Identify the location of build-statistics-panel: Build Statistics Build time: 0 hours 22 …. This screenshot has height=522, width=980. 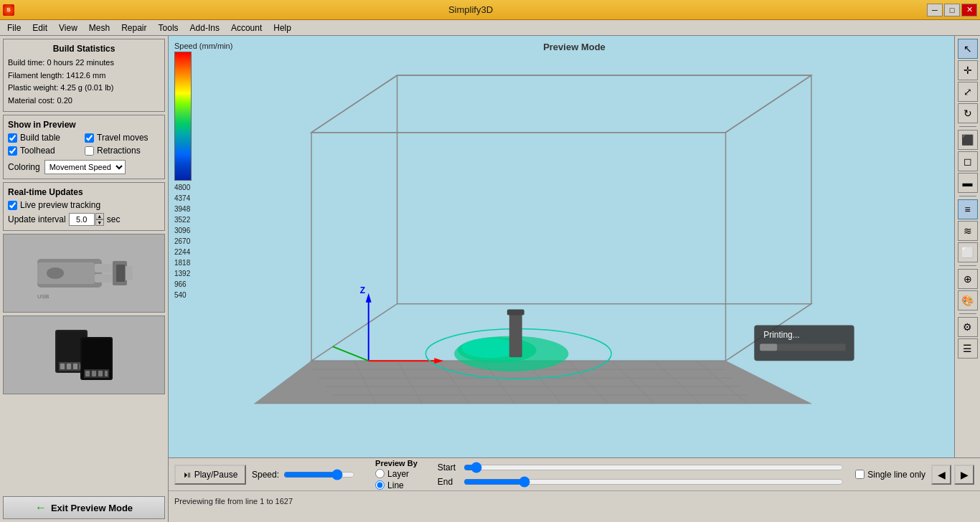
(84, 75).